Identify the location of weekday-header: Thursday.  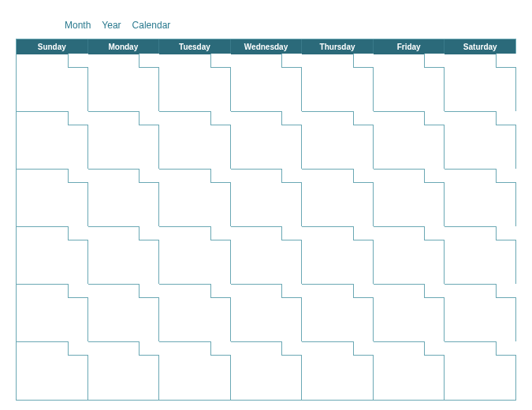
(337, 47).